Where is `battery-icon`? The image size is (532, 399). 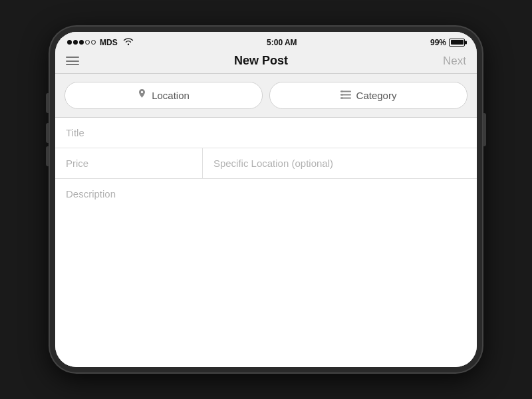 battery-icon is located at coordinates (457, 43).